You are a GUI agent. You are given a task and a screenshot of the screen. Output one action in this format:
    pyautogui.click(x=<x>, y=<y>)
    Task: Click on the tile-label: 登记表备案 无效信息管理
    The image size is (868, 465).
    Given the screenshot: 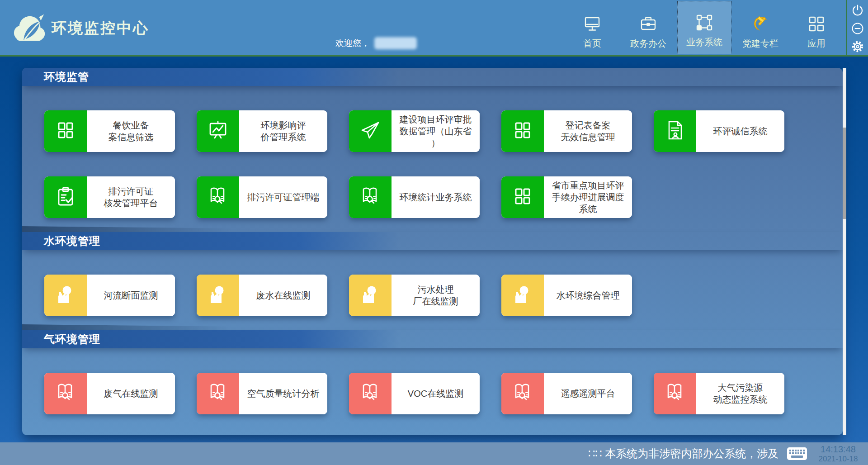 What is the action you would take?
    pyautogui.click(x=588, y=131)
    